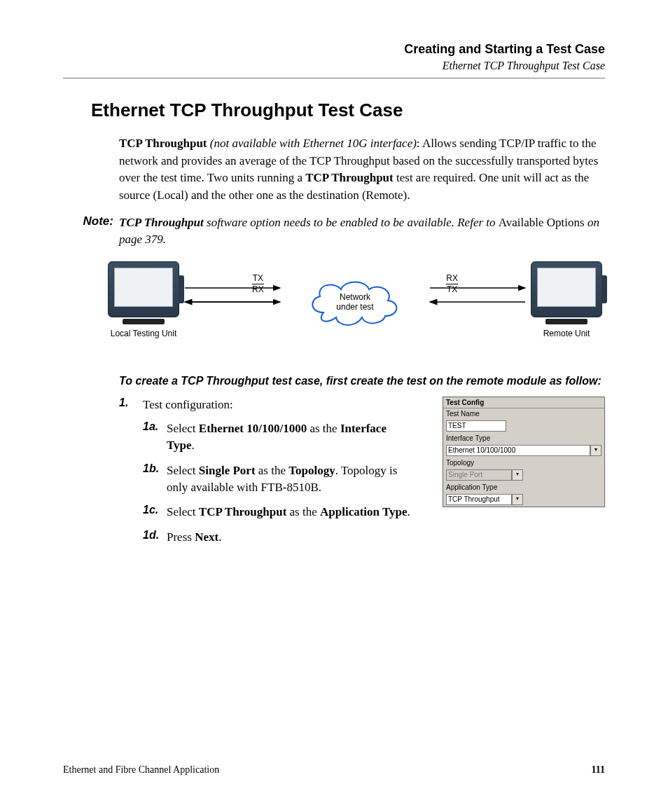 The height and width of the screenshot is (812, 668). What do you see at coordinates (312, 471) in the screenshot?
I see `s1b-b2: Topology` at bounding box center [312, 471].